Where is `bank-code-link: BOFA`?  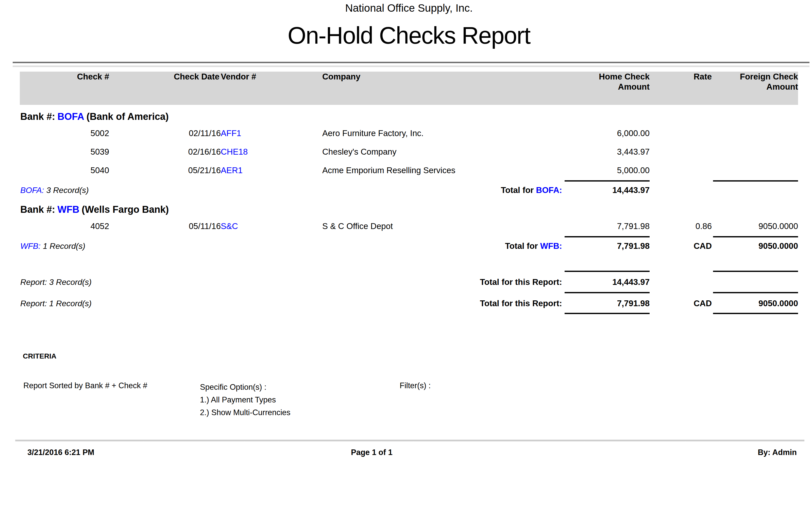 bank-code-link: BOFA is located at coordinates (71, 116).